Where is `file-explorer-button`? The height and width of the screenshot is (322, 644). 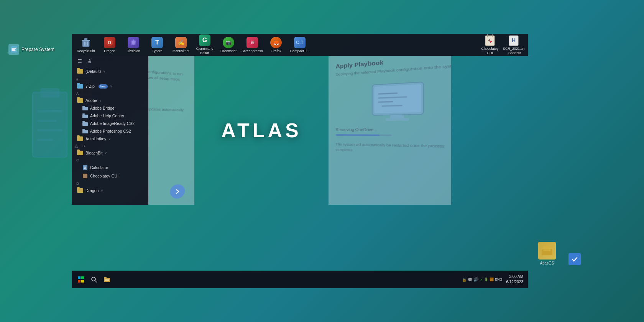 file-explorer-button is located at coordinates (107, 279).